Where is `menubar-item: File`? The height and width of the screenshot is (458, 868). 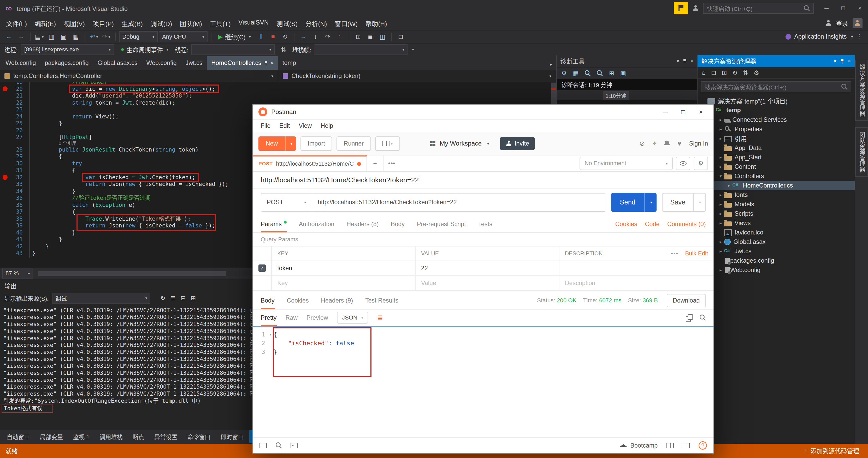
menubar-item: File is located at coordinates (266, 126).